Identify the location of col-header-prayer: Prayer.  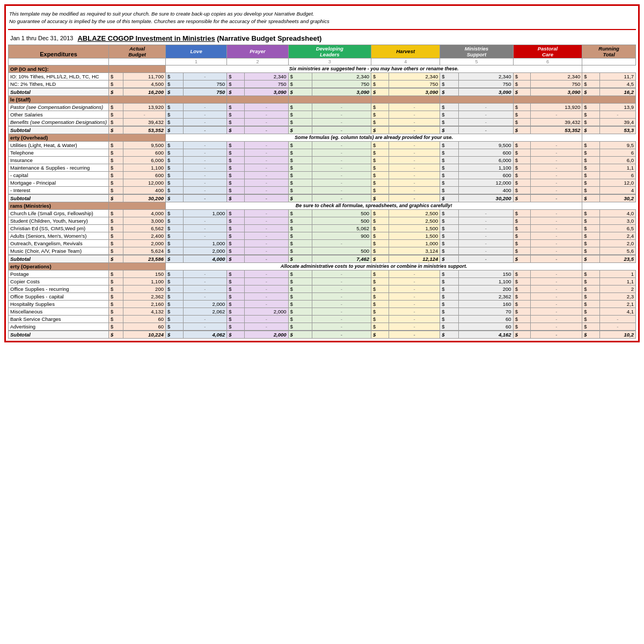
(258, 52).